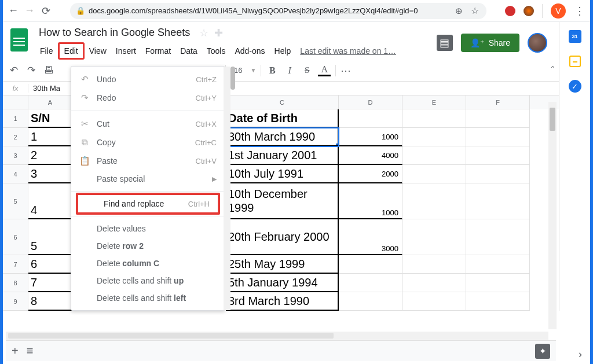 The height and width of the screenshot is (364, 593). Describe the element at coordinates (50, 264) in the screenshot. I see `cell: 6` at that location.